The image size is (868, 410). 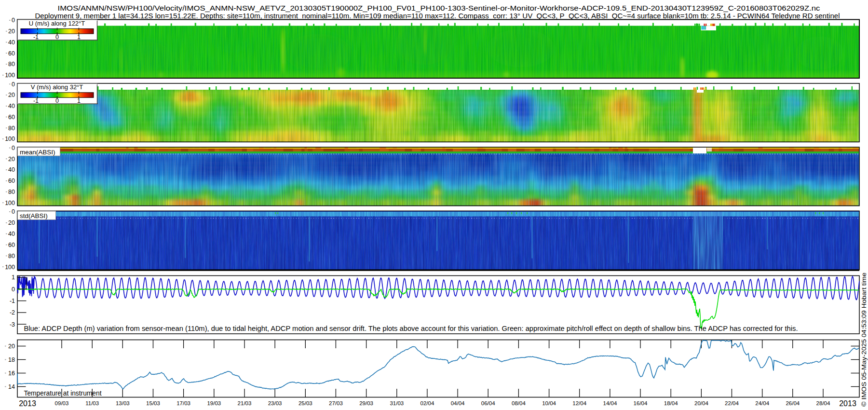 What do you see at coordinates (92, 403) in the screenshot?
I see `svg-text: 11/03` at bounding box center [92, 403].